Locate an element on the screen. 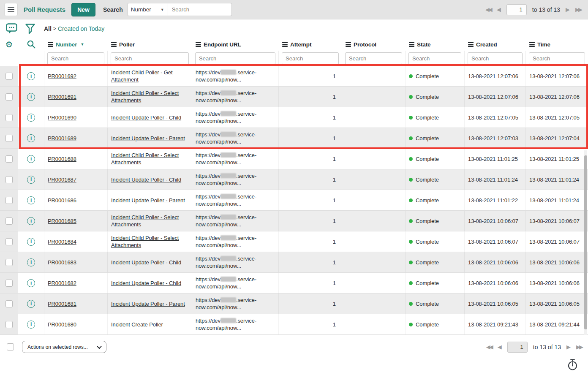 This screenshot has width=588, height=375. filter-input-attempt is located at coordinates (310, 58).